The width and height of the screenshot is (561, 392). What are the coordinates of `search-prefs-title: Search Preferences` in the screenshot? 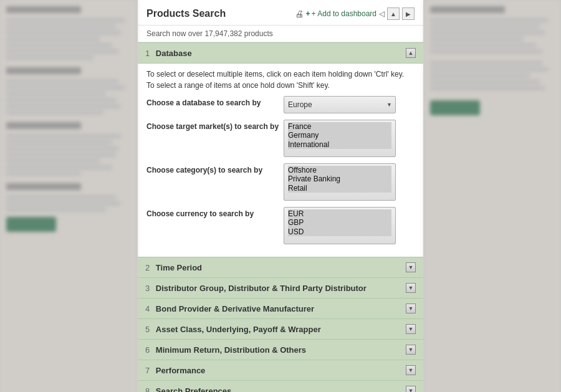 It's located at (193, 390).